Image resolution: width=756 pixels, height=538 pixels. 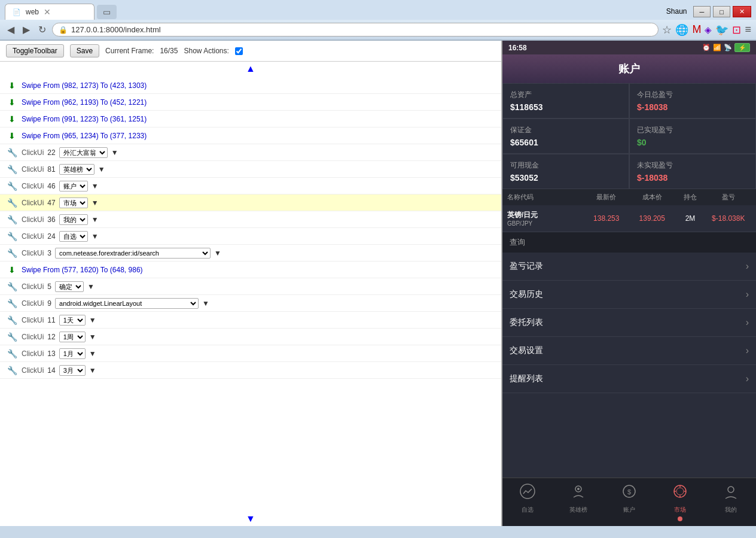 What do you see at coordinates (526, 266) in the screenshot?
I see `menu-item-label: 盈亏记录` at bounding box center [526, 266].